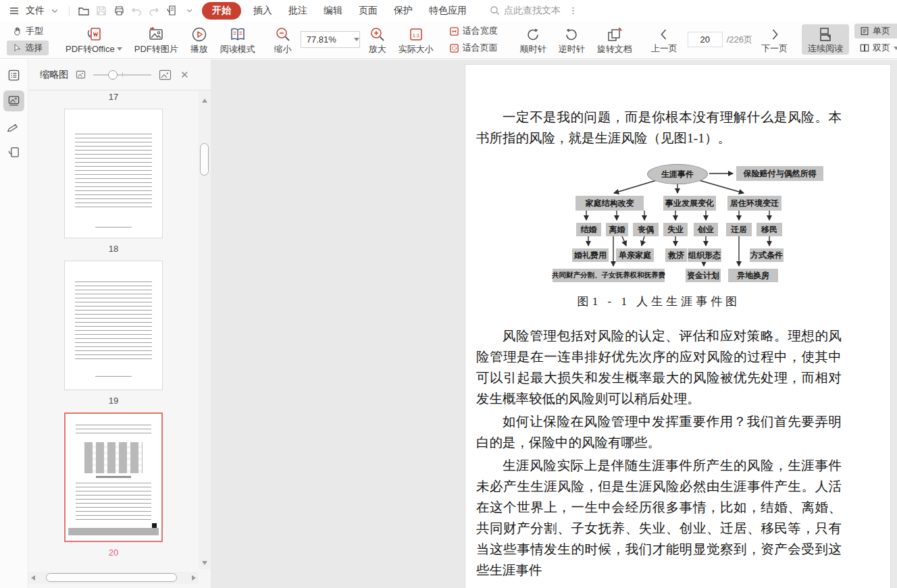 The height and width of the screenshot is (588, 897). Describe the element at coordinates (357, 39) in the screenshot. I see `zoom-dropdown-arrow` at that location.